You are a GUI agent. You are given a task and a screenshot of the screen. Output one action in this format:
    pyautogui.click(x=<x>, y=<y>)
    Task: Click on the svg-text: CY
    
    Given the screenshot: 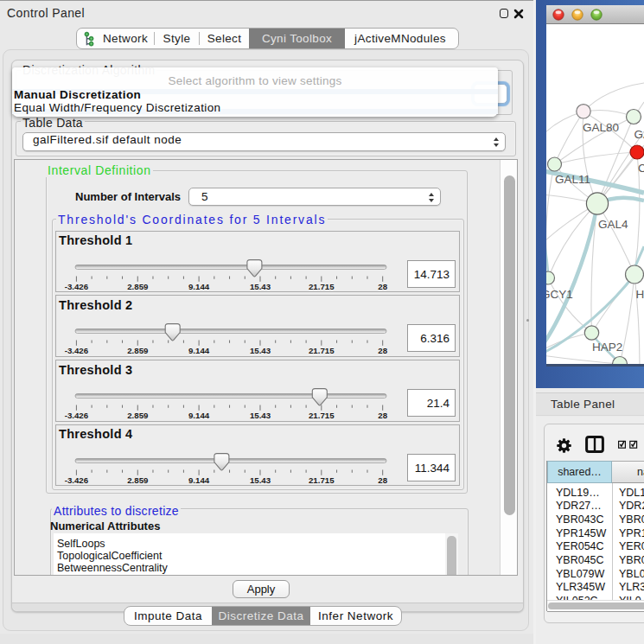 What is the action you would take?
    pyautogui.click(x=641, y=168)
    